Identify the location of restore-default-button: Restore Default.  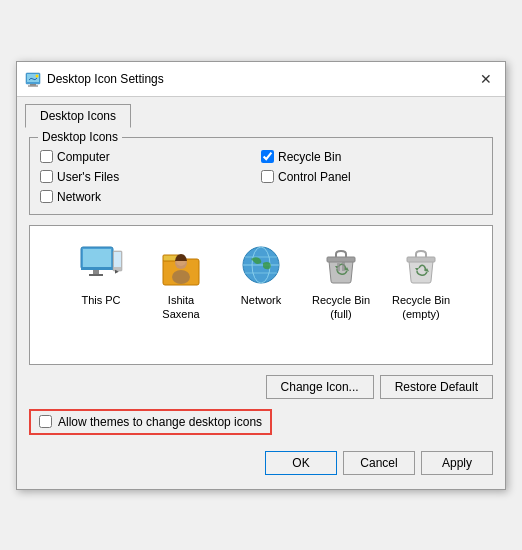
(436, 387).